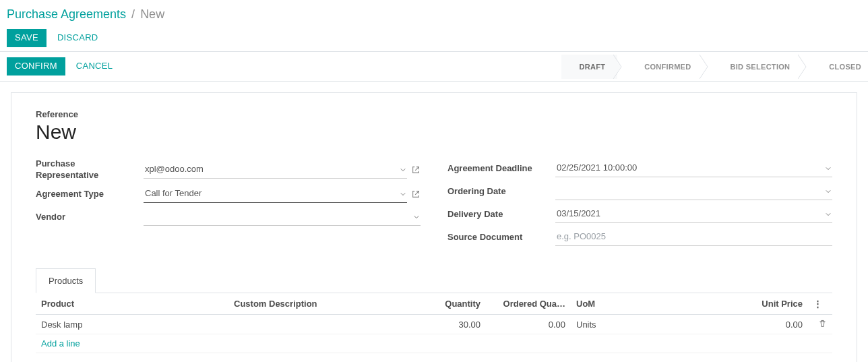 The width and height of the screenshot is (868, 362). What do you see at coordinates (644, 304) in the screenshot?
I see `col-uom: UoM` at bounding box center [644, 304].